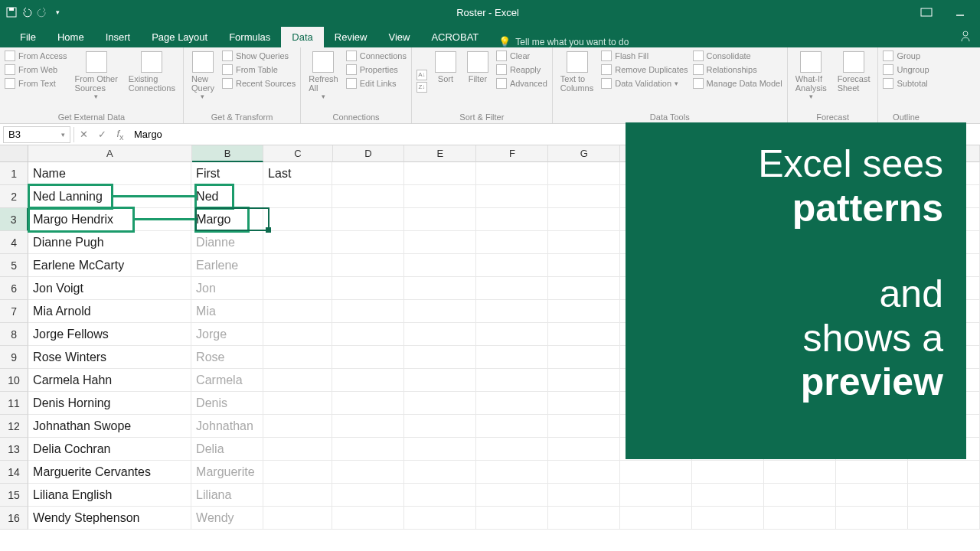 The height and width of the screenshot is (551, 980). What do you see at coordinates (512, 495) in the screenshot?
I see `cell-F15` at bounding box center [512, 495].